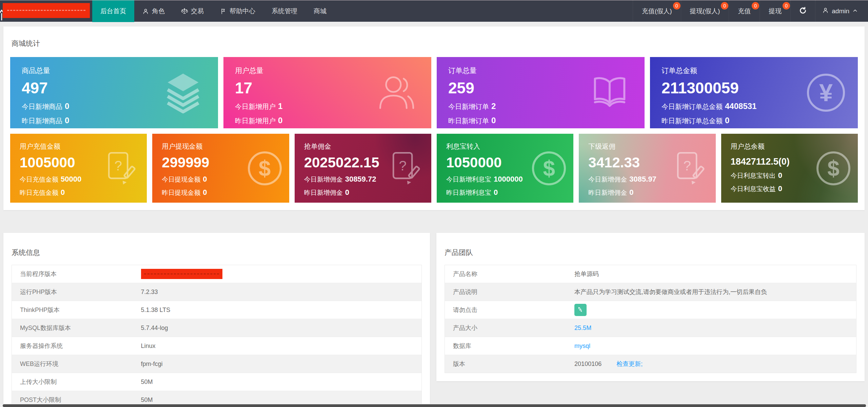 This screenshot has width=868, height=407. Describe the element at coordinates (152, 364) in the screenshot. I see `info-value: fpm-fcgi` at that location.